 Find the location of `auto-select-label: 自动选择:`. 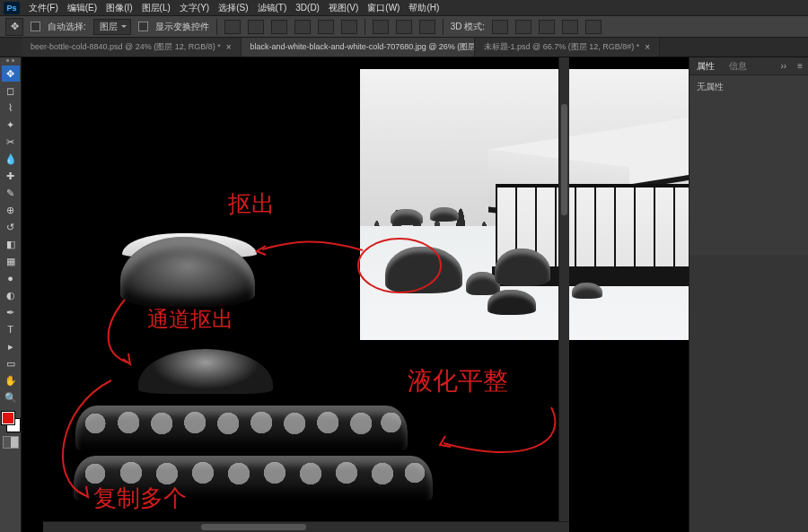

auto-select-label: 自动选择: is located at coordinates (66, 27).